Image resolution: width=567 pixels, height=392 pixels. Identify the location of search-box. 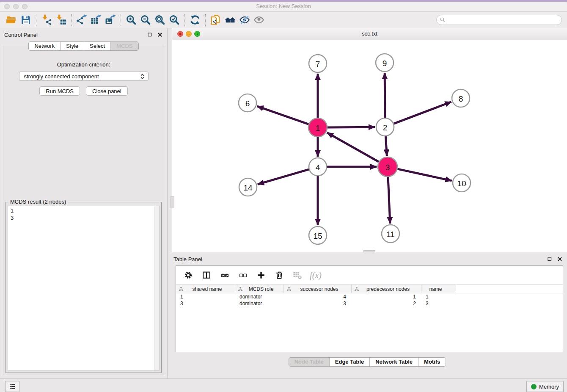
(499, 20).